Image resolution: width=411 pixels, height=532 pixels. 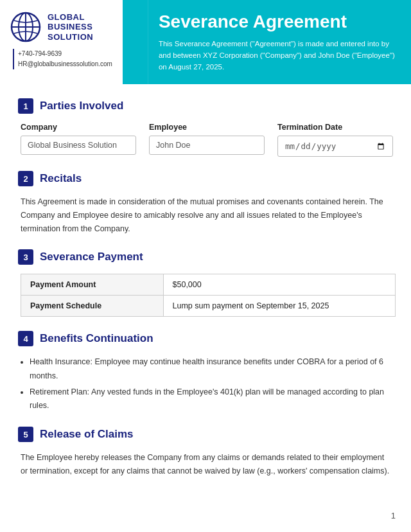 What do you see at coordinates (279, 285) in the screenshot?
I see `payment-amount-value: $50,000` at bounding box center [279, 285].